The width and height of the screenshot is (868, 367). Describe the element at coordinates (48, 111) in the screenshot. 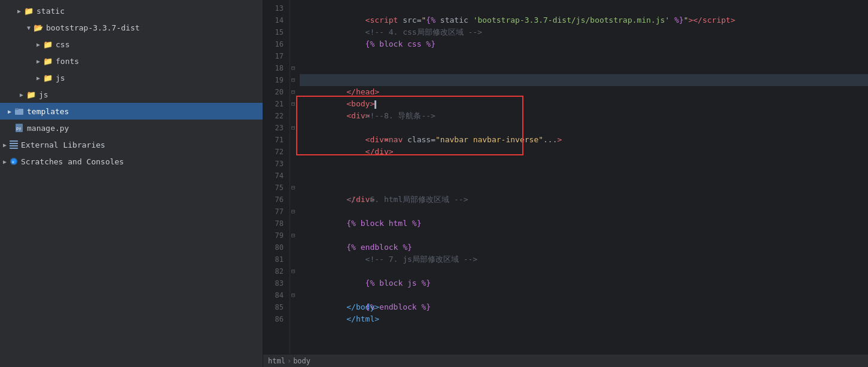

I see `sidebar-item-label: templates` at that location.